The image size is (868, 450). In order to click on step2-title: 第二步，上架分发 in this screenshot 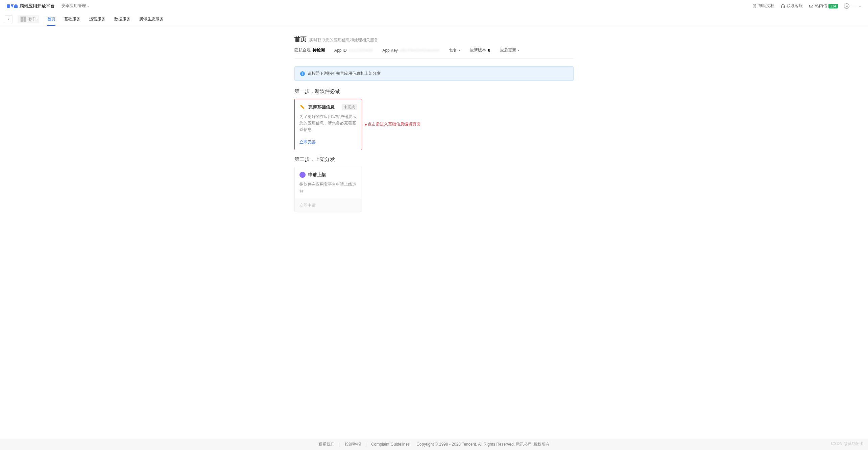, I will do `click(434, 160)`.